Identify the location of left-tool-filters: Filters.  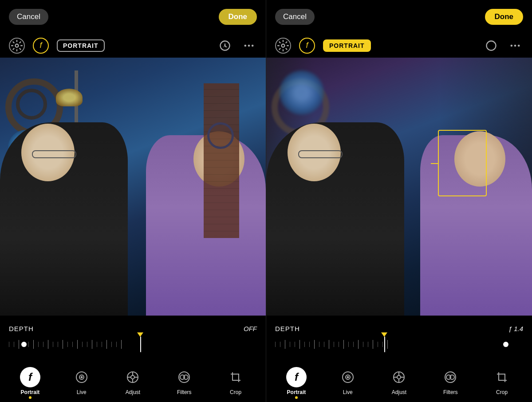
(184, 381).